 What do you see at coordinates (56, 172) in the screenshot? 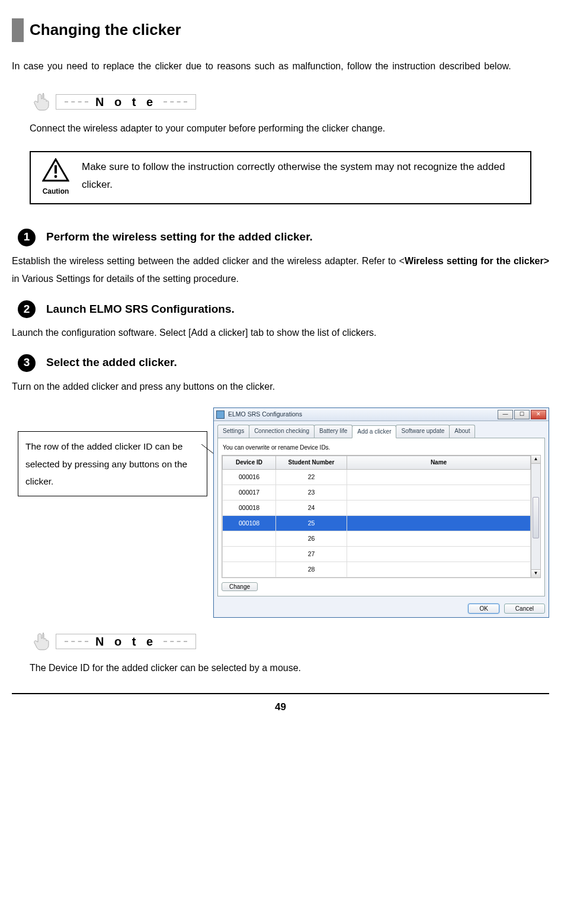
I see `caution-icon` at bounding box center [56, 172].